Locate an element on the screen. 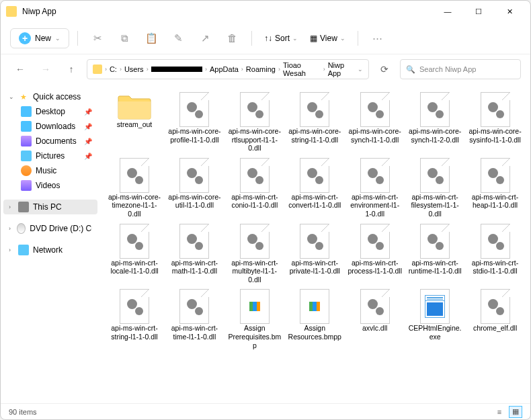 The width and height of the screenshot is (531, 420). navigation-pane: ⌄ ★ Quick access Desktop 📌 Downloads 📌 D… is located at coordinates (50, 243).